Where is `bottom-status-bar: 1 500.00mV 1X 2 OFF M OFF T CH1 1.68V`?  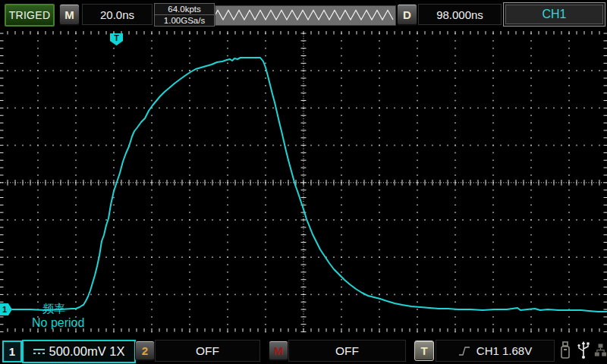
bottom-status-bar: 1 500.00mV 1X 2 OFF M OFF T CH1 1.68V is located at coordinates (304, 350).